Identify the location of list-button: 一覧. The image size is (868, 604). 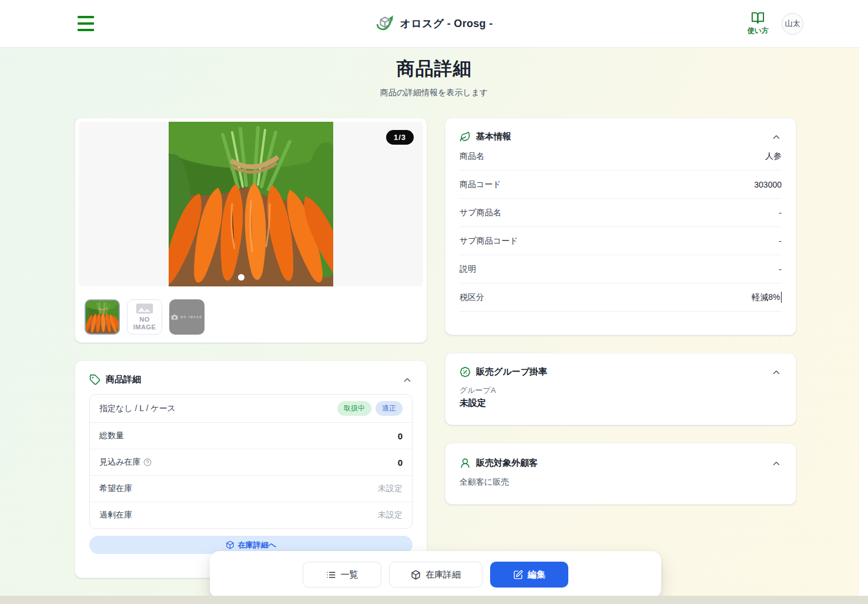
(342, 575).